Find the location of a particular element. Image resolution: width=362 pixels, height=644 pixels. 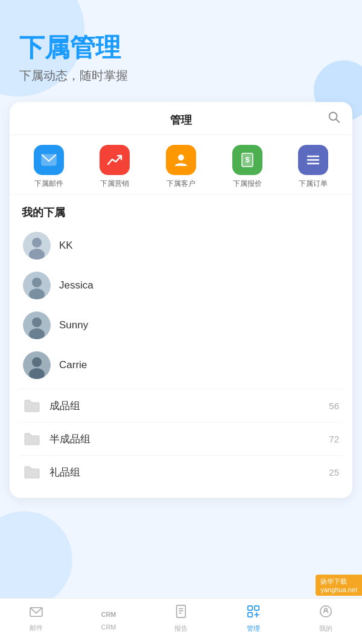

group-count: 56 is located at coordinates (334, 406).